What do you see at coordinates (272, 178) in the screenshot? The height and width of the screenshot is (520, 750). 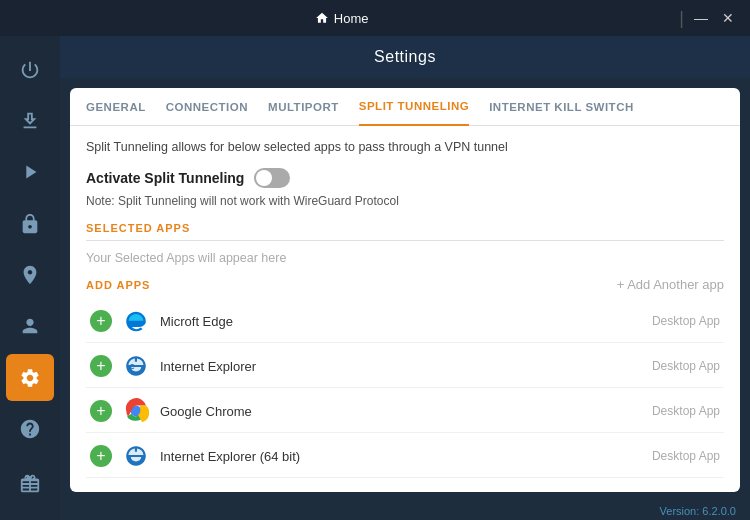 I see `activate-toggle` at bounding box center [272, 178].